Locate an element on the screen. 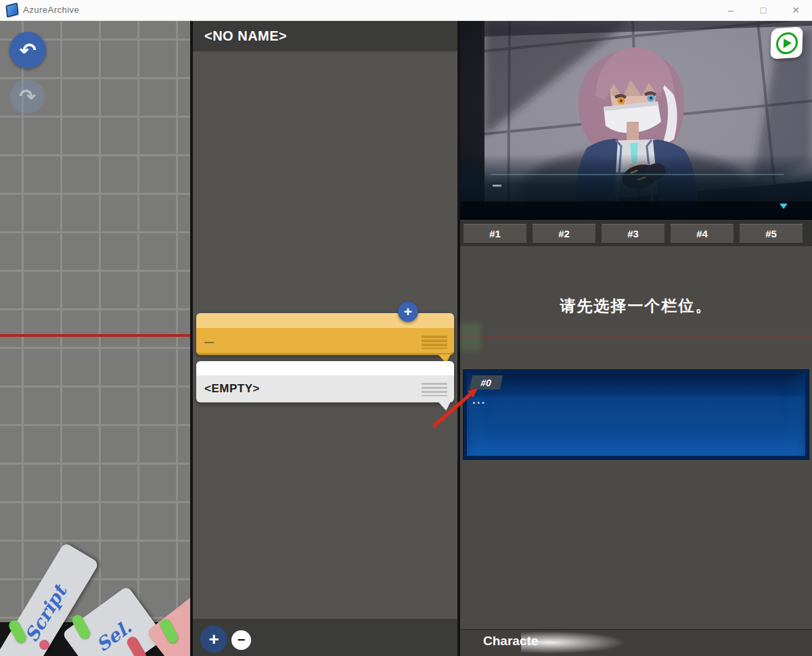 Image resolution: width=812 pixels, height=656 pixels. timeline-title: <NO NAME> is located at coordinates (325, 36).